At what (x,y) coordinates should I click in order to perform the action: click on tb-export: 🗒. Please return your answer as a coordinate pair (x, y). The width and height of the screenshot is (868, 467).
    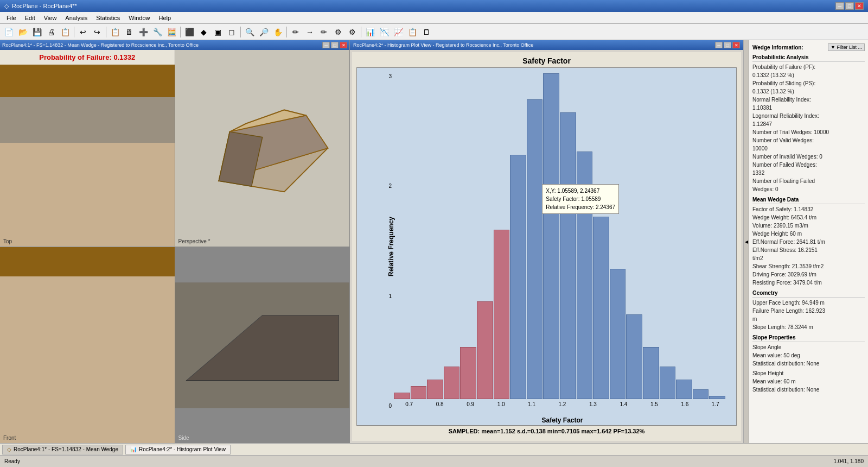
    Looking at the image, I should click on (426, 32).